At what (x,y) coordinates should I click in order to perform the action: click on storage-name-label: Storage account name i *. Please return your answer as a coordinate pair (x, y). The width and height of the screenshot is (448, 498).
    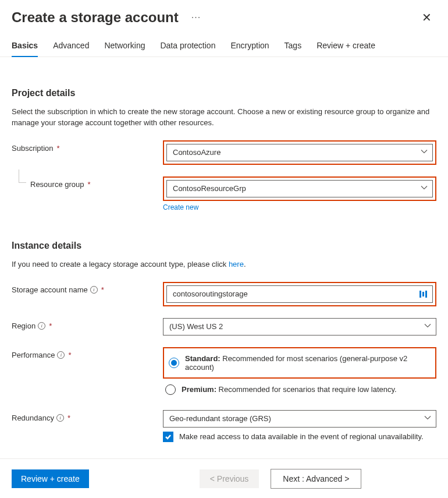
    Looking at the image, I should click on (87, 288).